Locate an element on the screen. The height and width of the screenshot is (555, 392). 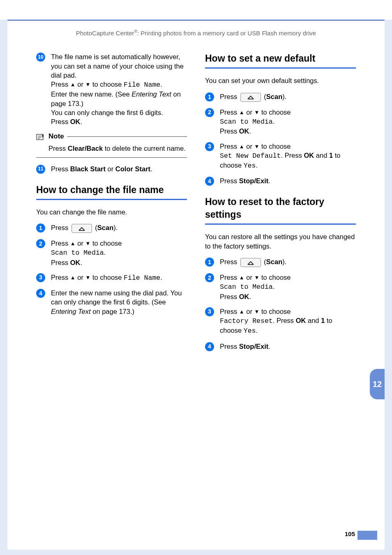
note-box: Note Press Clear/Back to delete the curr… is located at coordinates (112, 145).